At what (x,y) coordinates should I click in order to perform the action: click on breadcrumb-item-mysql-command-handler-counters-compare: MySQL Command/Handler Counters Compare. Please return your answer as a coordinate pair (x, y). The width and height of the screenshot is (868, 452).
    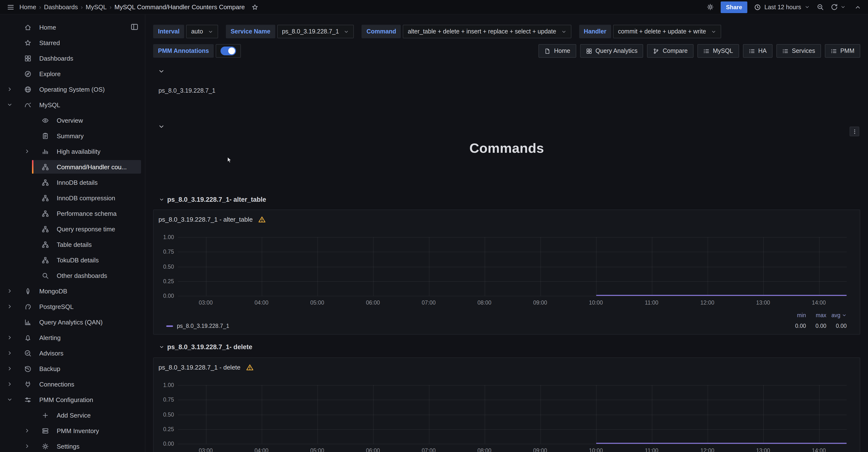
    Looking at the image, I should click on (179, 7).